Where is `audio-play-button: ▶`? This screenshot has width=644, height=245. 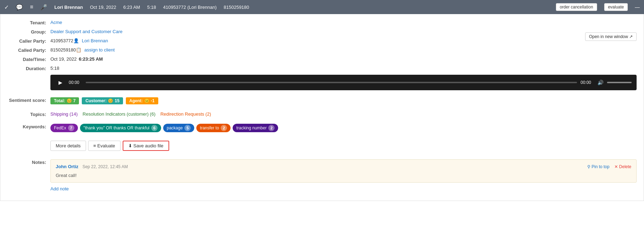
audio-play-button: ▶ is located at coordinates (60, 82).